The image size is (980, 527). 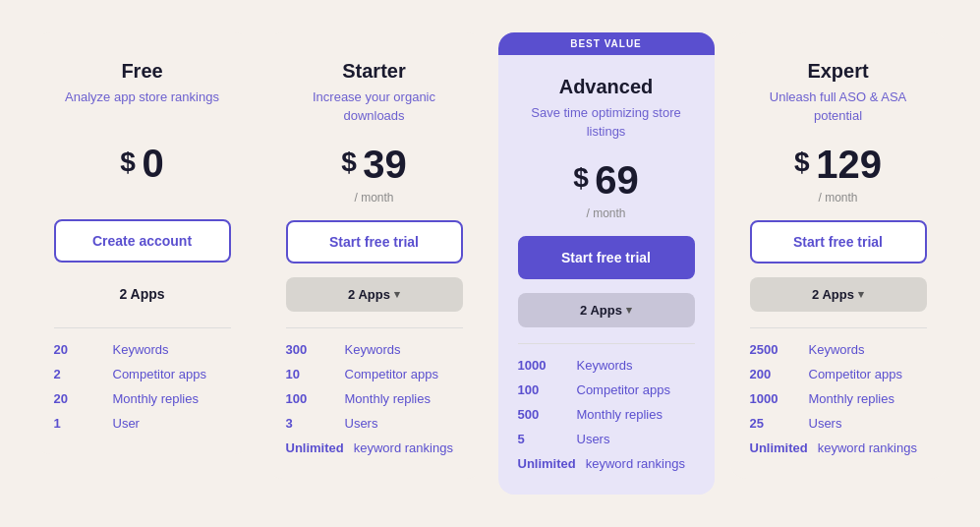 What do you see at coordinates (838, 106) in the screenshot?
I see `plan-description-expert: Unleash full ASO & ASA potential` at bounding box center [838, 106].